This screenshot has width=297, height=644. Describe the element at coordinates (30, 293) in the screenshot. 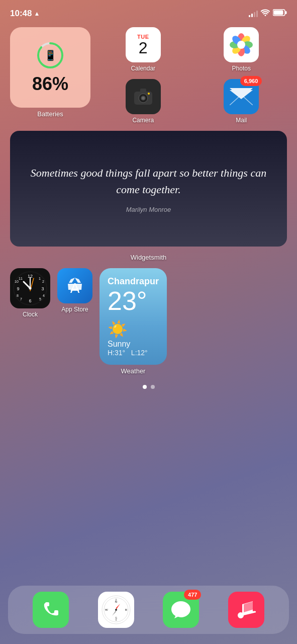

I see `clock-app: 12 3 6 9 1 2 4 5 7 8 10 11` at that location.